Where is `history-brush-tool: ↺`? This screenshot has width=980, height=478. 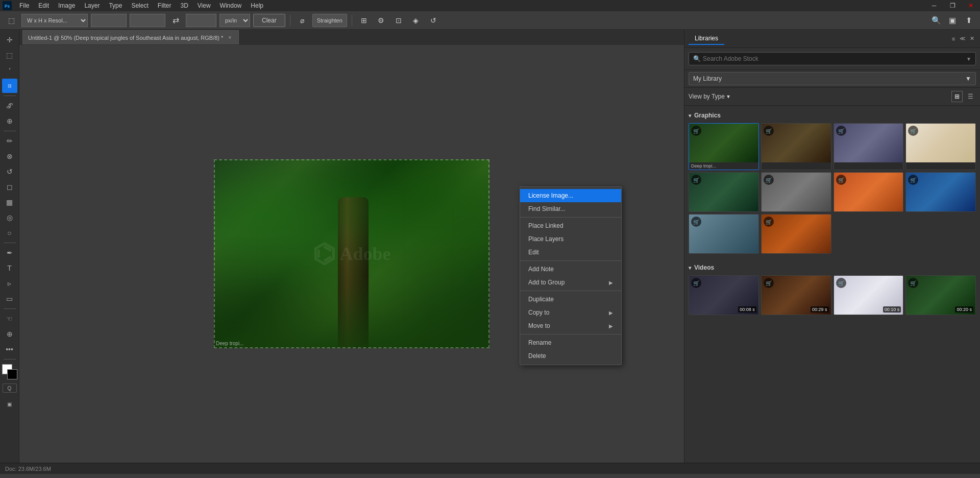 history-brush-tool: ↺ is located at coordinates (10, 172).